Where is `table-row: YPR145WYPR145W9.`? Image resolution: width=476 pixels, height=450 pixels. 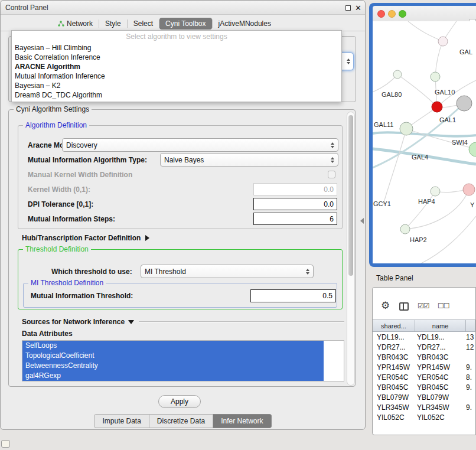
table-row: YPR145WYPR145W9. is located at coordinates (424, 367).